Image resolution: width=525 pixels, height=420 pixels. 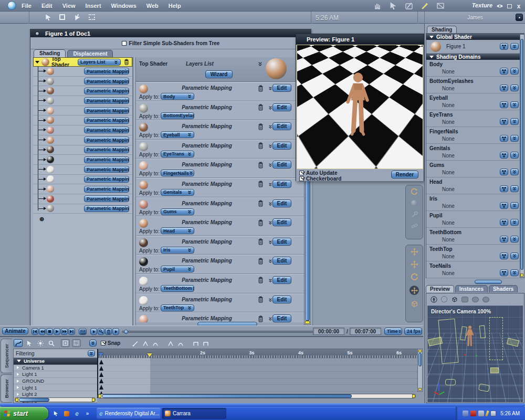 I want to click on brightness-icon, so click(x=40, y=343).